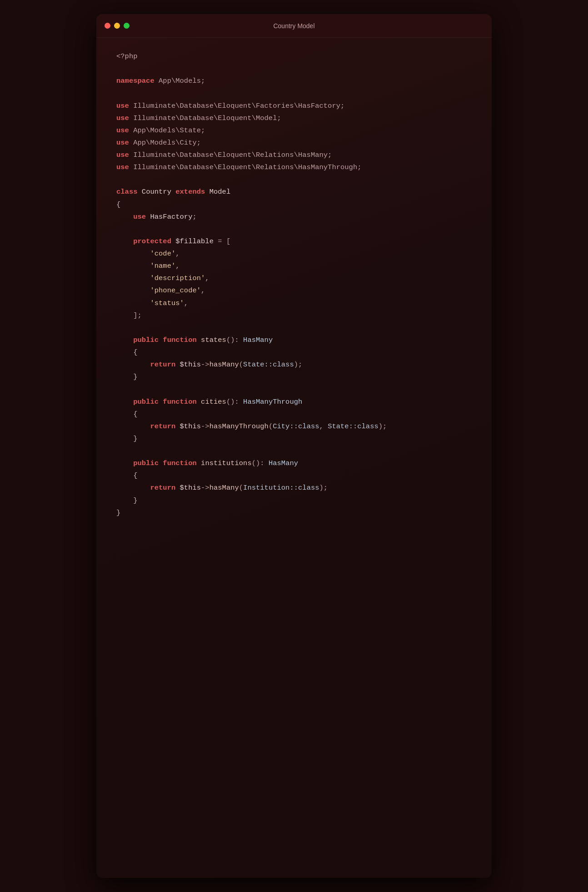 The height and width of the screenshot is (892, 588). What do you see at coordinates (294, 26) in the screenshot?
I see `titlebar: Country Model` at bounding box center [294, 26].